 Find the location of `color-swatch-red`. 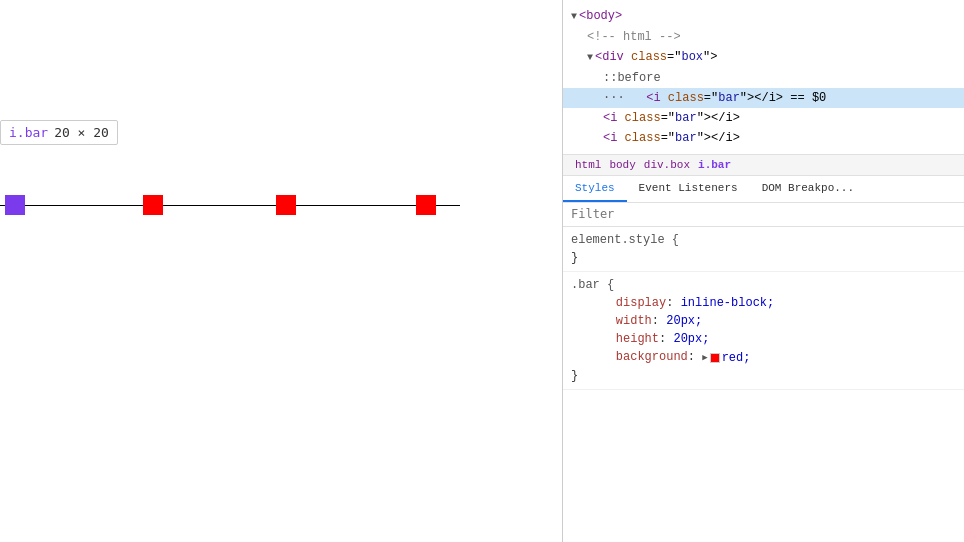

color-swatch-red is located at coordinates (715, 358).